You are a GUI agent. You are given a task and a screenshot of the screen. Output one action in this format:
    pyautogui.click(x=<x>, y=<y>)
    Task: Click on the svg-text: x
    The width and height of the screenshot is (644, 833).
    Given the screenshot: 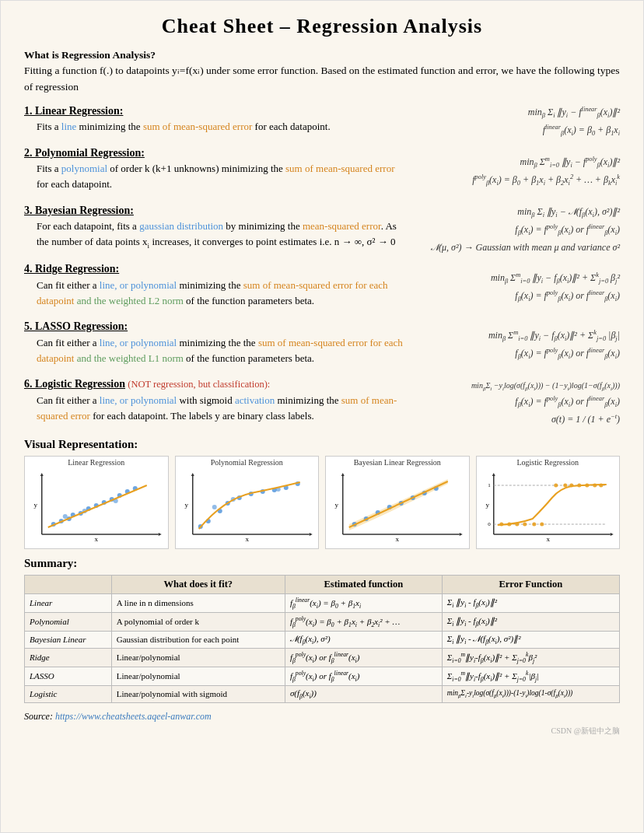 What is the action you would take?
    pyautogui.click(x=96, y=538)
    